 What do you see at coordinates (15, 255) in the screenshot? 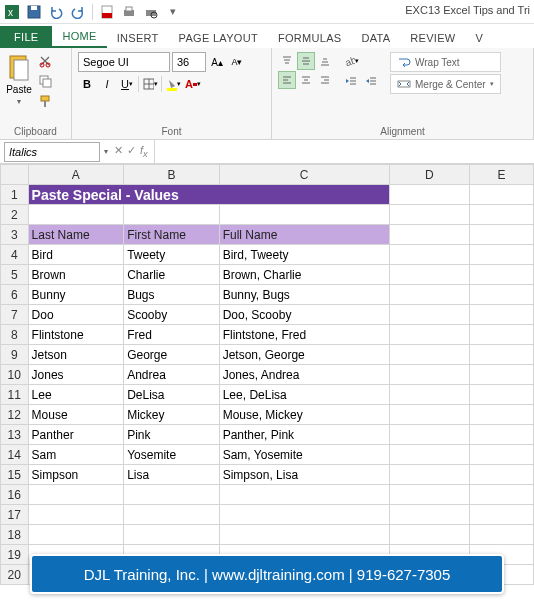
I see `row-header: 4` at bounding box center [15, 255].